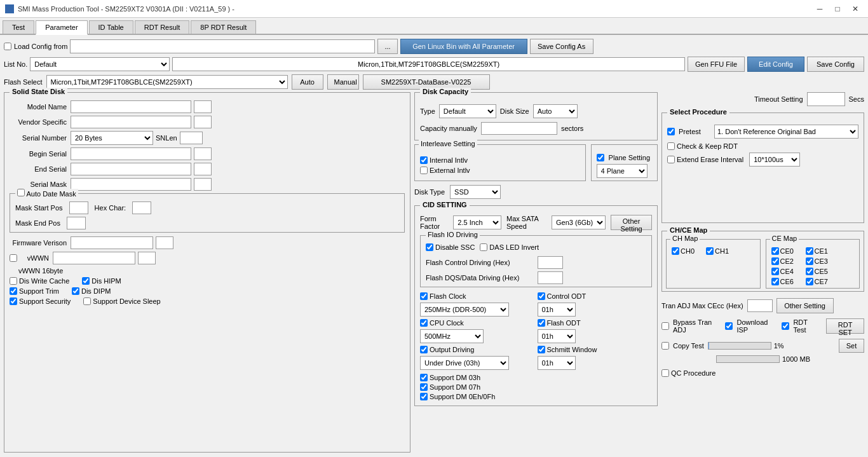 This screenshot has height=457, width=868. I want to click on ce5-checkbox, so click(810, 271).